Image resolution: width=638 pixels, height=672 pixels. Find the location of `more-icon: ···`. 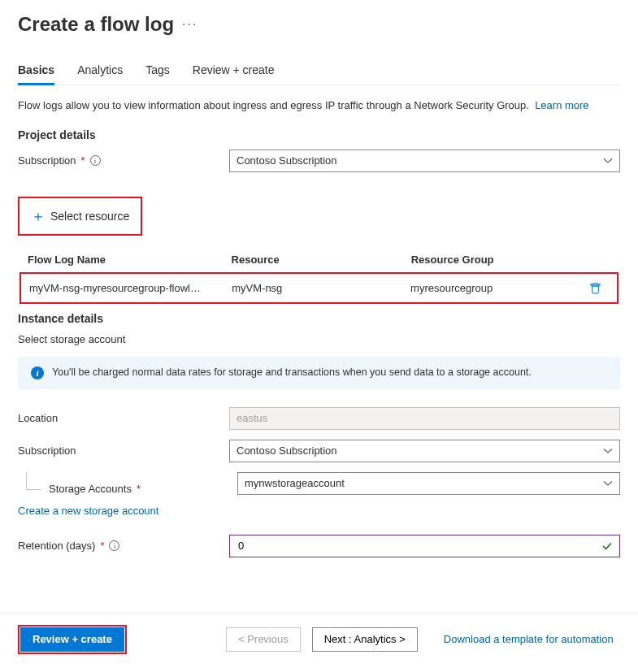

more-icon: ··· is located at coordinates (190, 24).